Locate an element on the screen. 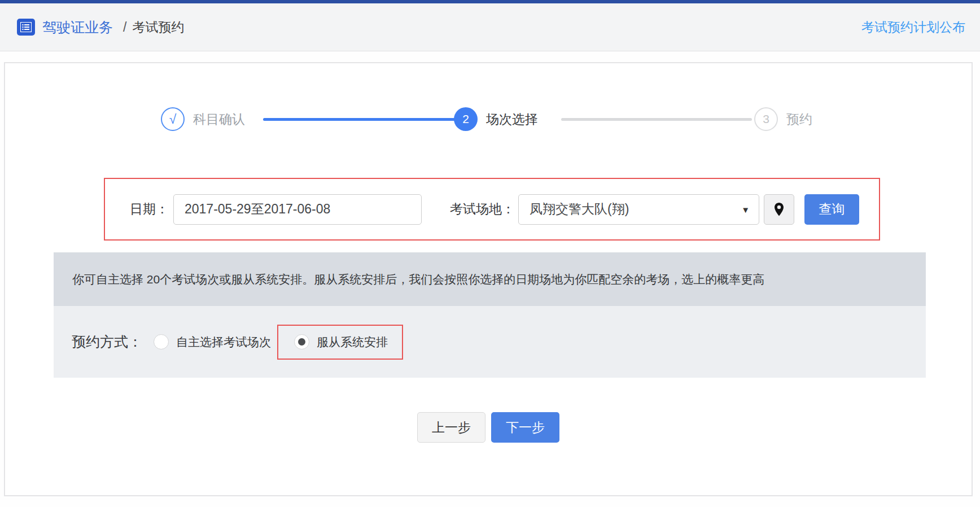 The width and height of the screenshot is (980, 507). step-appointment: 3 预约 is located at coordinates (784, 119).